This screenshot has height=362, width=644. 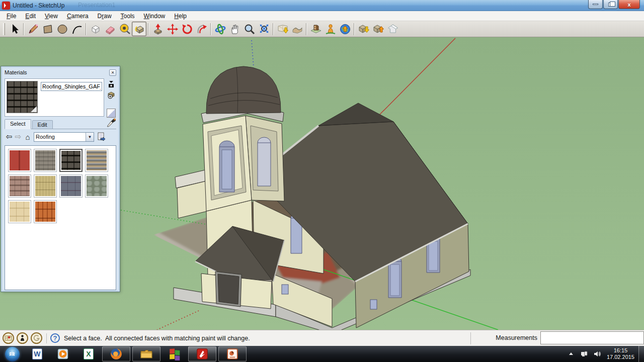 What do you see at coordinates (330, 29) in the screenshot?
I see `add-new-building-button` at bounding box center [330, 29].